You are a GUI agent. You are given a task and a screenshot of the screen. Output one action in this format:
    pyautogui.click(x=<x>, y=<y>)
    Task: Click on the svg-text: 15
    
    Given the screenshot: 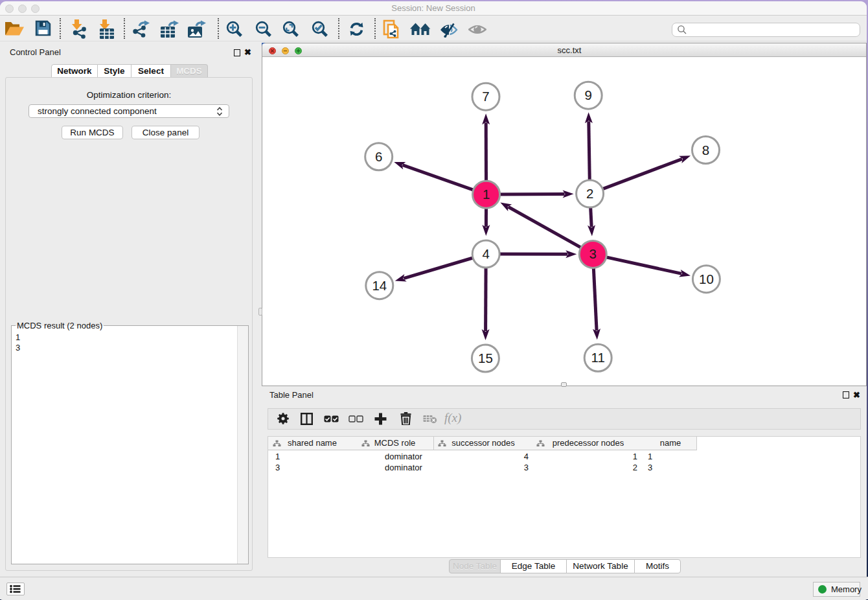 What is the action you would take?
    pyautogui.click(x=486, y=358)
    